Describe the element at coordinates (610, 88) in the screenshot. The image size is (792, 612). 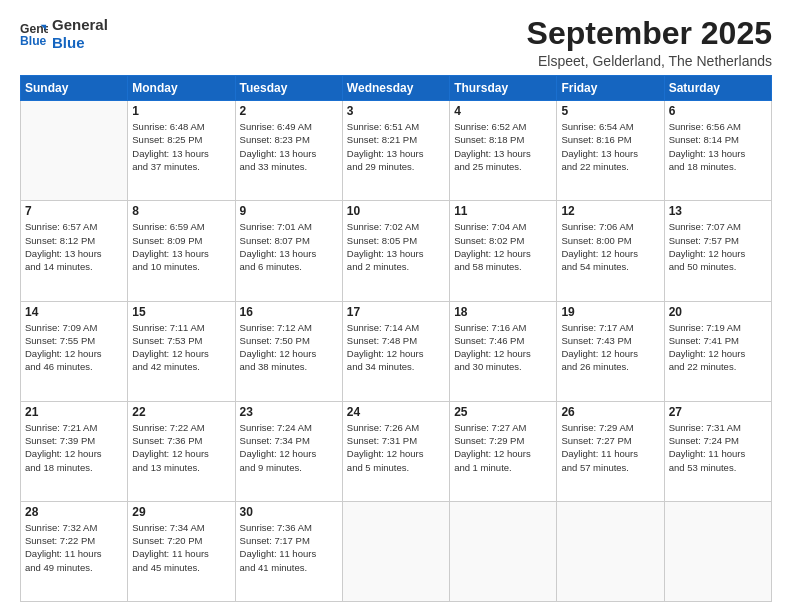
I see `weekday-friday: Friday` at that location.